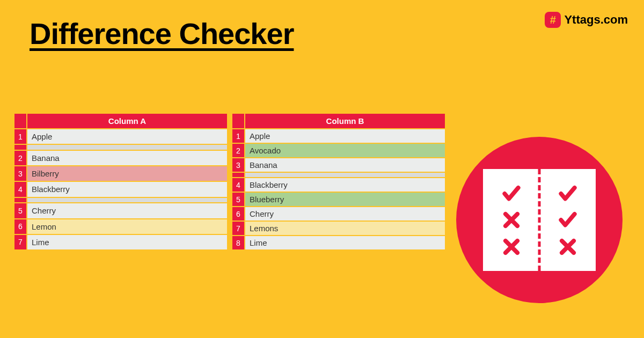 The image size is (644, 338). What do you see at coordinates (596, 20) in the screenshot?
I see `brand-name: Yttags.com` at bounding box center [596, 20].